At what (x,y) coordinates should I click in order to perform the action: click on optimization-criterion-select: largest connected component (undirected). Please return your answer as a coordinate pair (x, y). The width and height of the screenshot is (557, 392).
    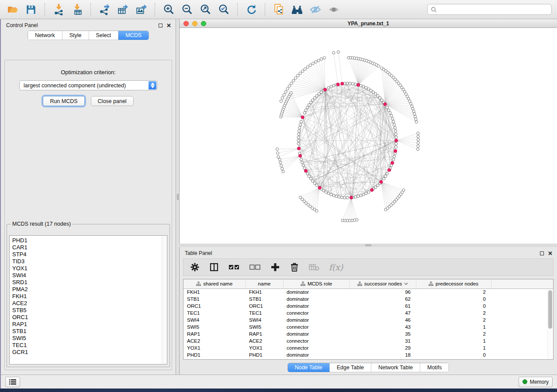
    Looking at the image, I should click on (88, 86).